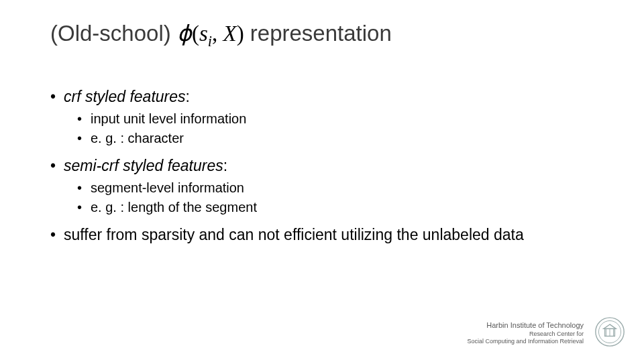 This screenshot has height=362, width=644. I want to click on title-arg2-x: X, so click(229, 34).